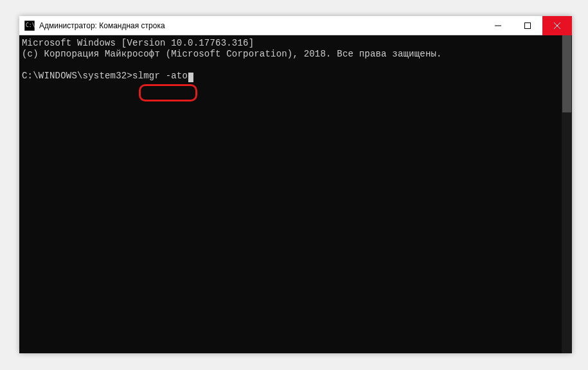 Image resolution: width=588 pixels, height=370 pixels. Describe the element at coordinates (528, 26) in the screenshot. I see `titlebar-controls` at that location.